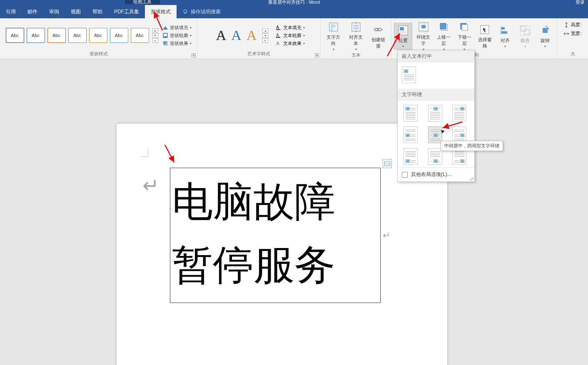 This screenshot has width=588, height=365. Describe the element at coordinates (206, 12) in the screenshot. I see `tell-me-label: 操作说明搜索` at that location.